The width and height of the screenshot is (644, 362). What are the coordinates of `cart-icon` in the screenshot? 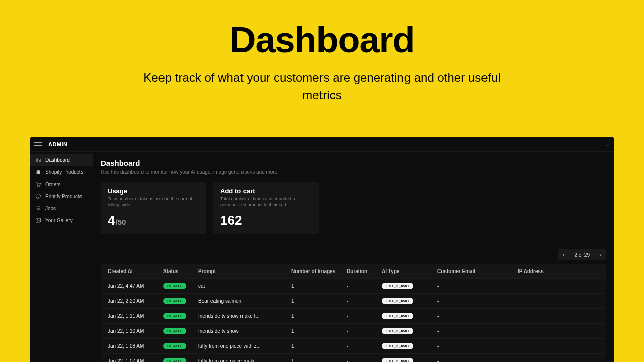 It's located at (38, 184).